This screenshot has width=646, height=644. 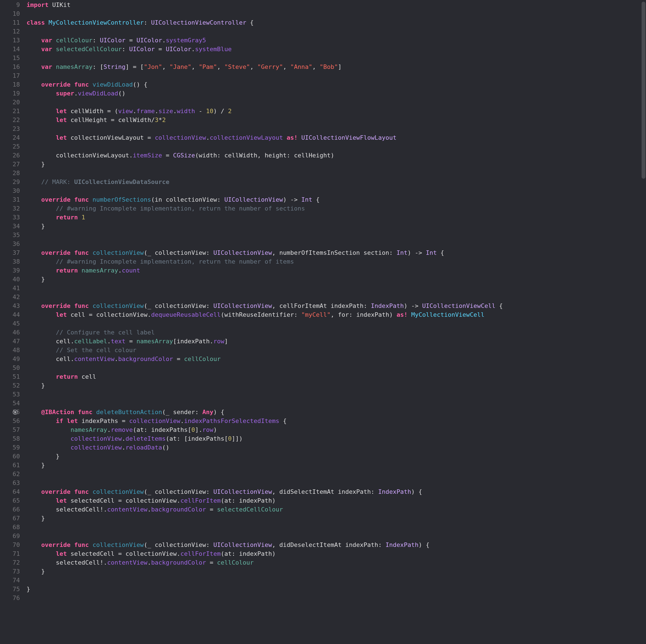 What do you see at coordinates (336, 217) in the screenshot?
I see `code-line: return 1` at bounding box center [336, 217].